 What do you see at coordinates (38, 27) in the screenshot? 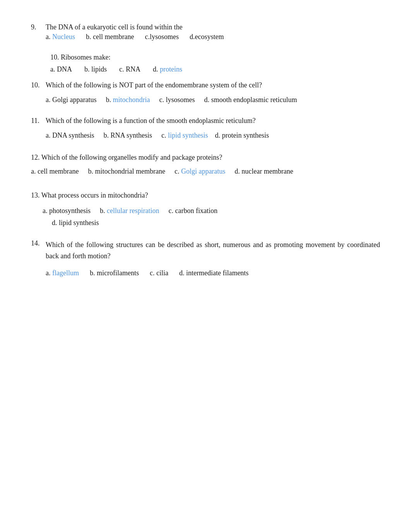
I see `q9-number: 9.` at bounding box center [38, 27].